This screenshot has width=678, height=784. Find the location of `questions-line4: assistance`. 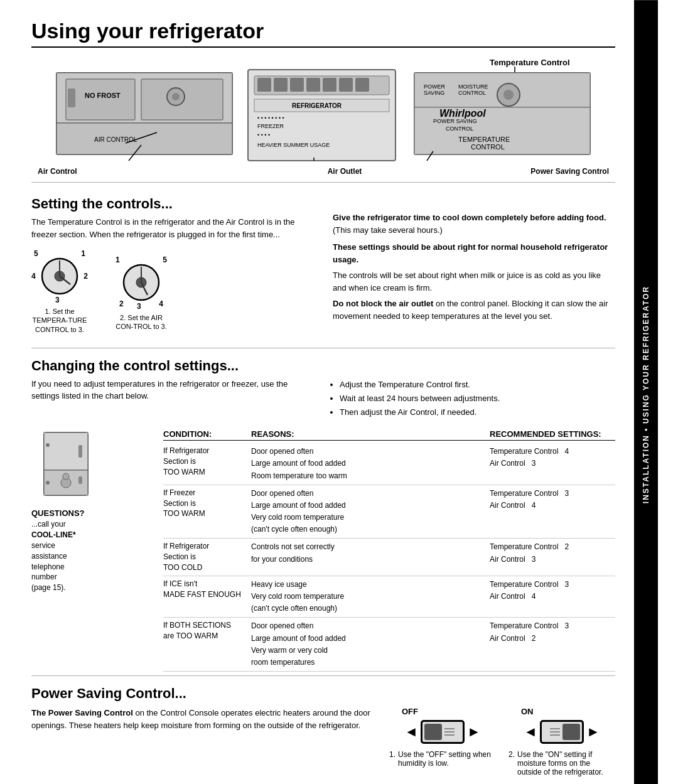

questions-line4: assistance is located at coordinates (97, 556).